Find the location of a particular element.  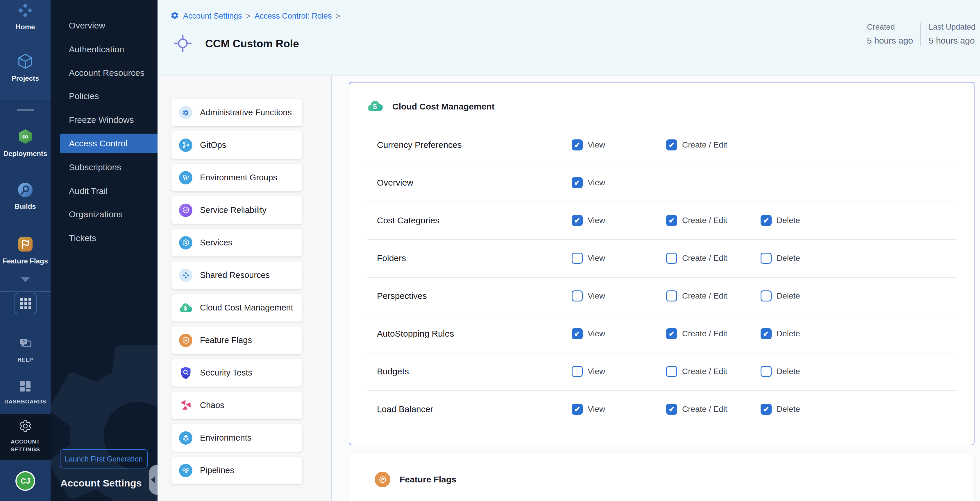

checkbox-overview-view: ✔ is located at coordinates (578, 182).